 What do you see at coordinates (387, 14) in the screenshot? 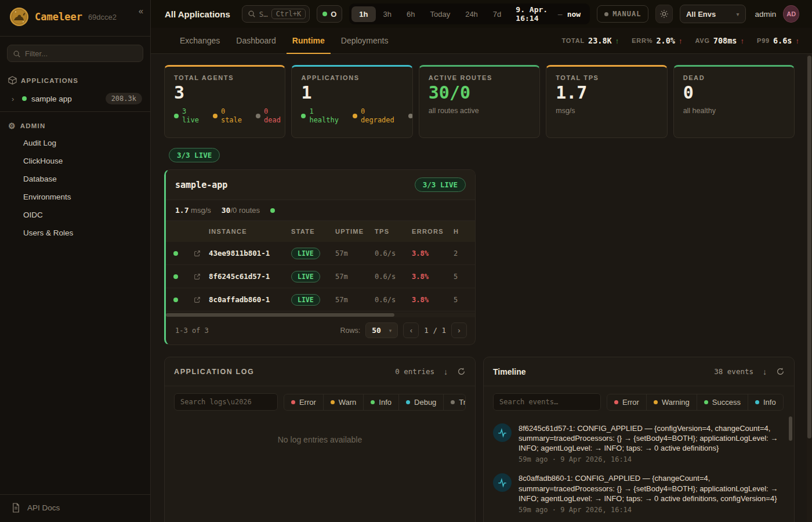
I see `range-3h: 3h` at bounding box center [387, 14].